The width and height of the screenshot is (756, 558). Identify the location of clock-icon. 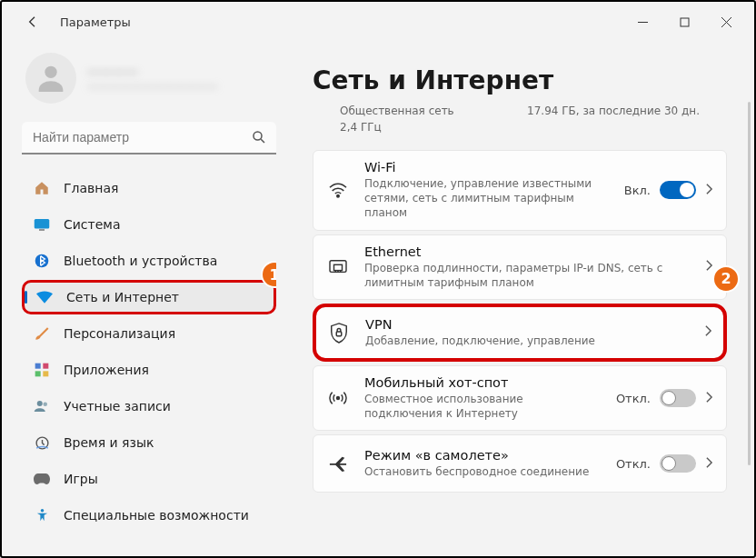
(42, 443).